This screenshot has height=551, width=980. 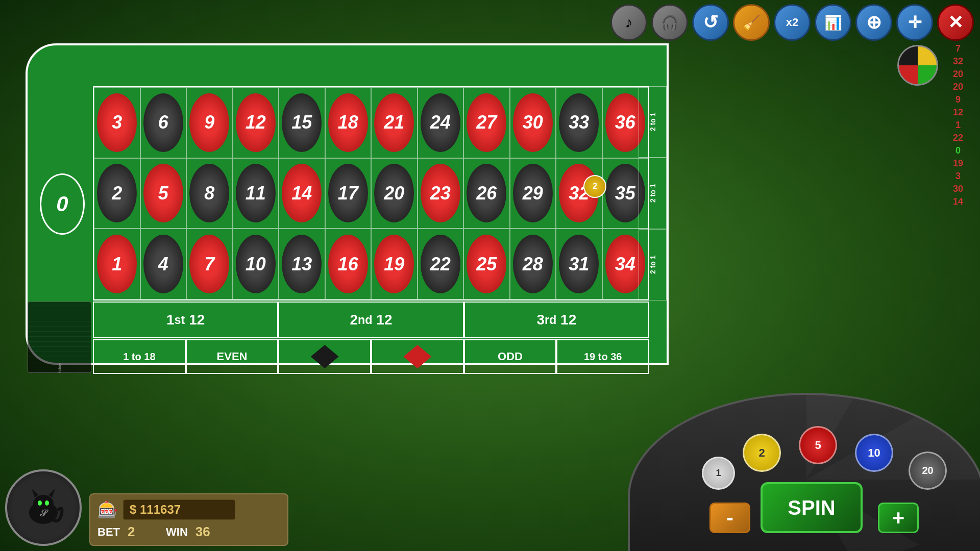 I want to click on bet-even: EVEN, so click(x=232, y=357).